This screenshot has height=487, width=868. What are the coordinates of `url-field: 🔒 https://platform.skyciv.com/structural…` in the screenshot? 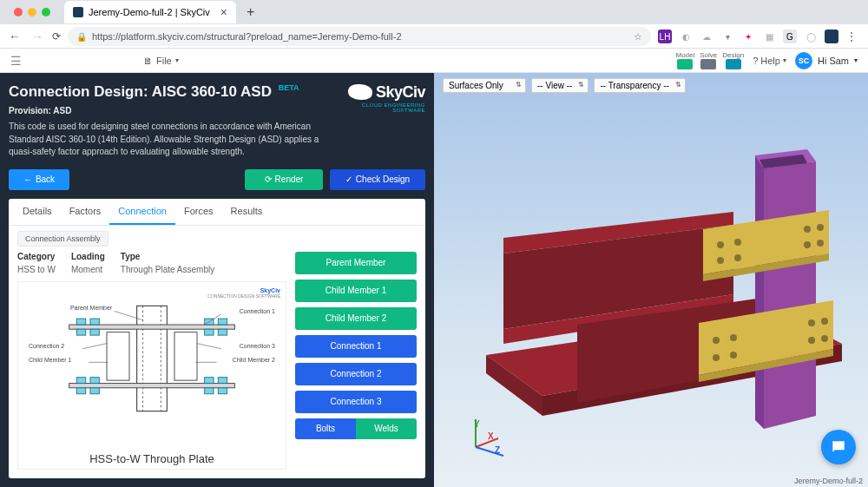 It's located at (359, 36).